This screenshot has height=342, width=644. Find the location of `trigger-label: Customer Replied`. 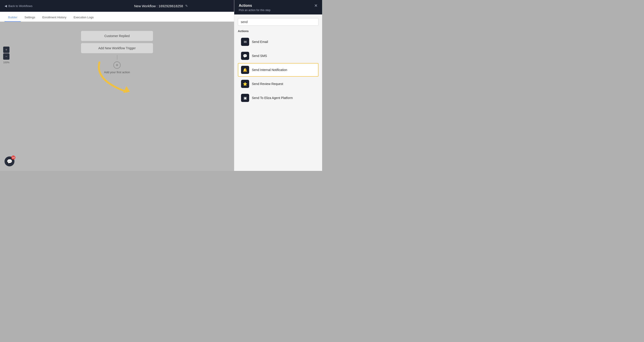

trigger-label: Customer Replied is located at coordinates (117, 36).